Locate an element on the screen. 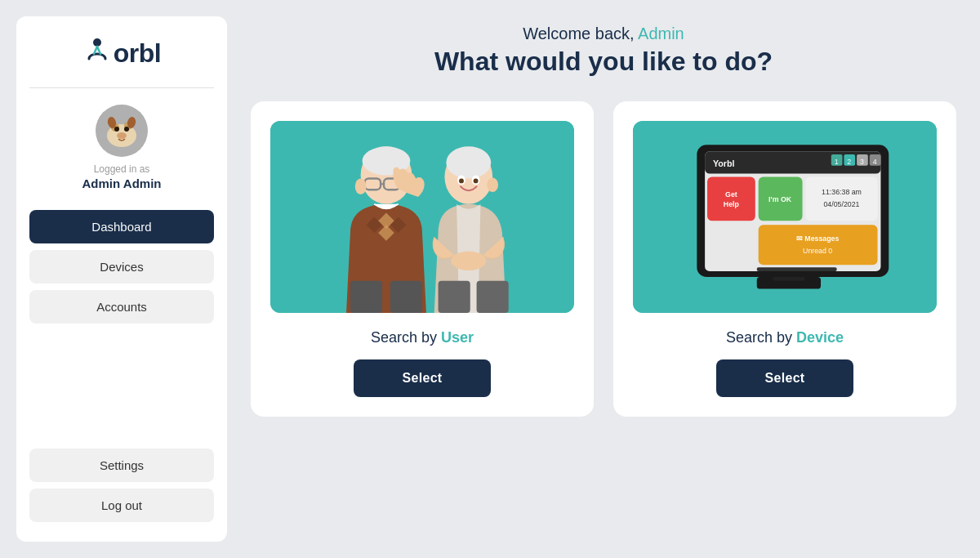  svg-text: Unread 0 is located at coordinates (817, 251).